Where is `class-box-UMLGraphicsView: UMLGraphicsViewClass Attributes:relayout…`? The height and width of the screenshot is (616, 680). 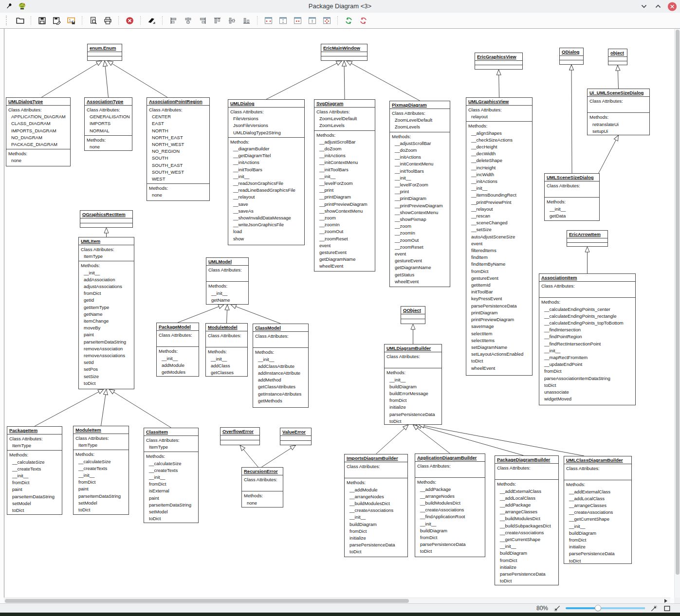 class-box-UMLGraphicsView: UMLGraphicsViewClass Attributes:relayout… is located at coordinates (499, 236).